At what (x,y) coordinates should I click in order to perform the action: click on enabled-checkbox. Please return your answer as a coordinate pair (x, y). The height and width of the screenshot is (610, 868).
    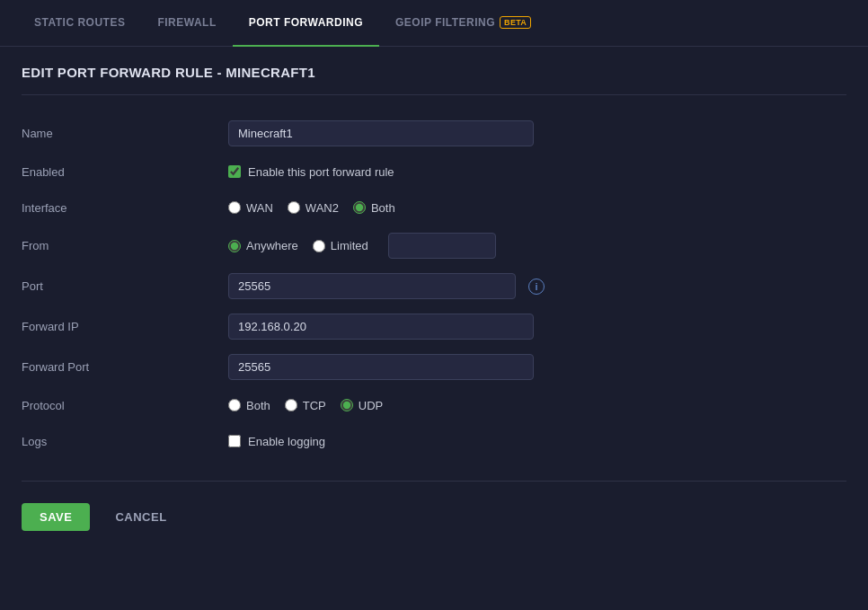
    Looking at the image, I should click on (235, 172).